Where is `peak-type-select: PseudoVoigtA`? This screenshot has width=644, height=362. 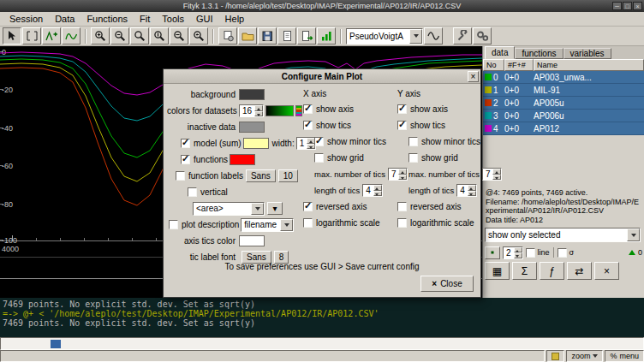 peak-type-select: PseudoVoigtA is located at coordinates (385, 36).